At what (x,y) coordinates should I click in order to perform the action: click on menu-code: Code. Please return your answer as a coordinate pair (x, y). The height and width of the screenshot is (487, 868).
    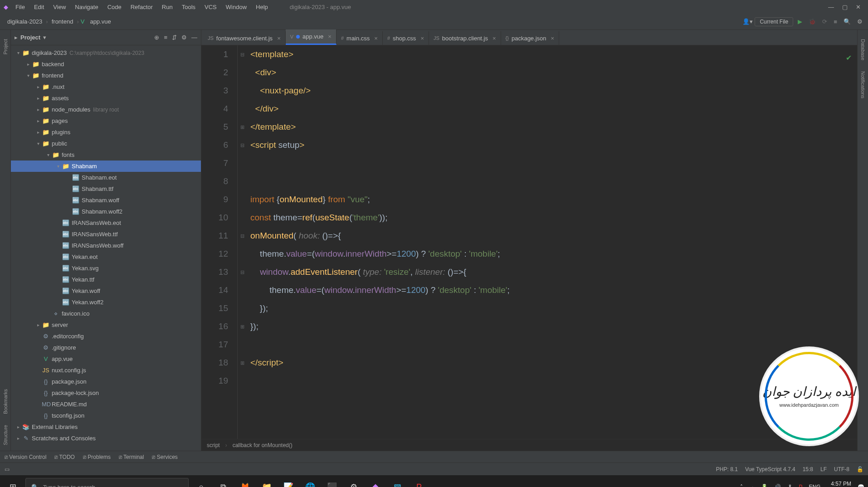
    Looking at the image, I should click on (114, 7).